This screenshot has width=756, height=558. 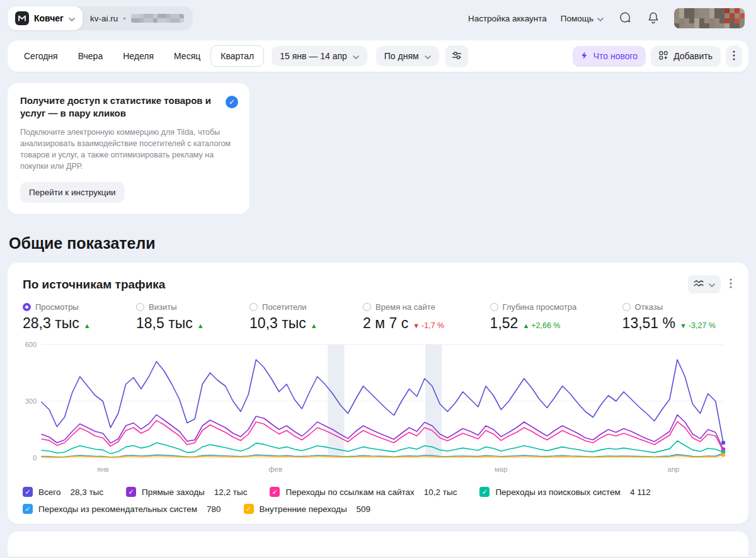 I want to click on legend-item-2: ✓Переходы по ссылкам на сайтах10,2 тыс, so click(x=363, y=492).